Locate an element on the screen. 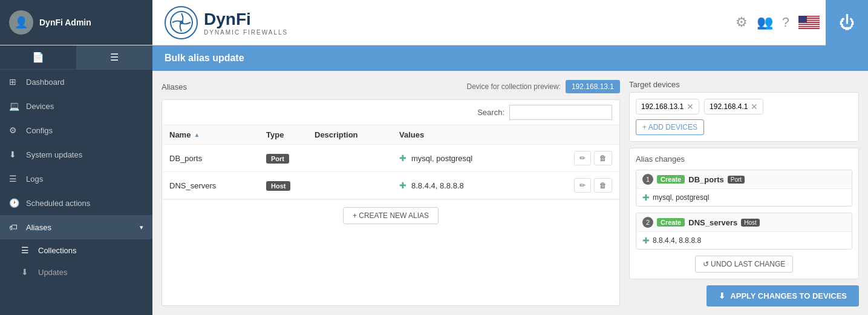  row-dns-name: DNS_servers is located at coordinates (218, 185).